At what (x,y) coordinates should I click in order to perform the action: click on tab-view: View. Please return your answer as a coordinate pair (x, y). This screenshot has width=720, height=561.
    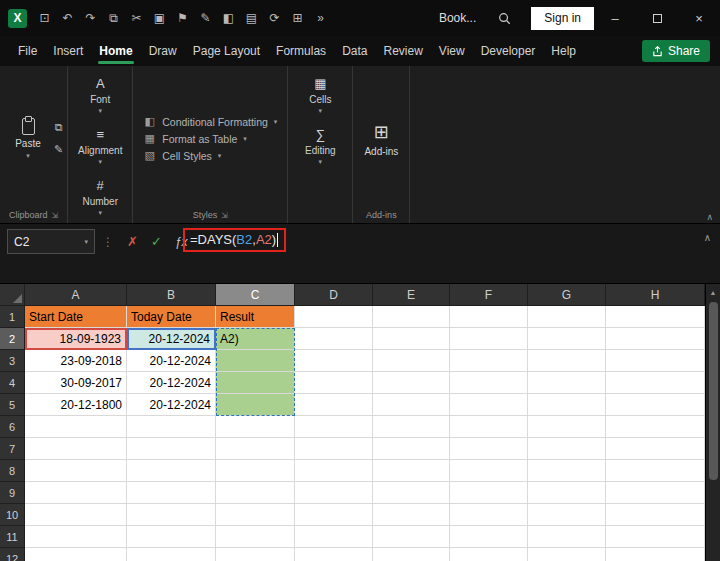
    Looking at the image, I should click on (452, 51).